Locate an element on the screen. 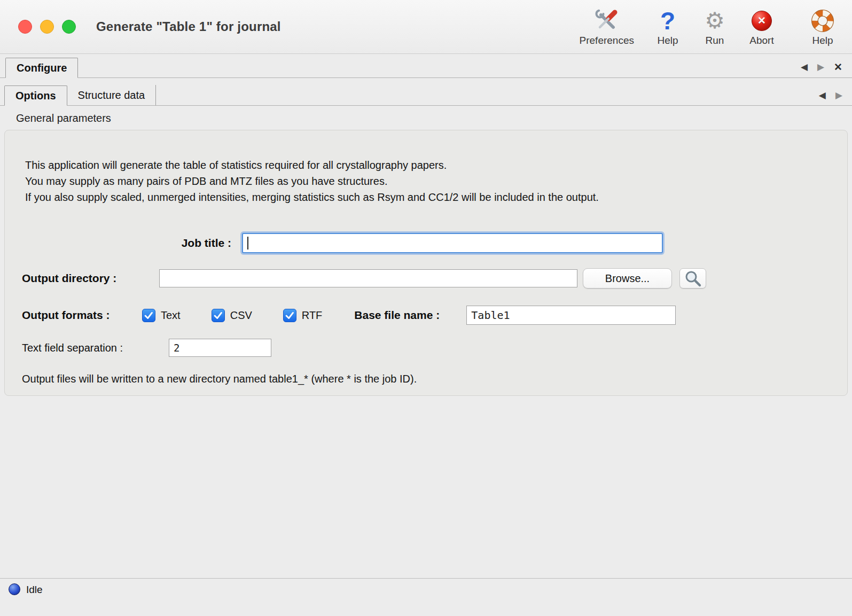 This screenshot has width=852, height=616. checkbox-csv-label: CSV is located at coordinates (241, 315).